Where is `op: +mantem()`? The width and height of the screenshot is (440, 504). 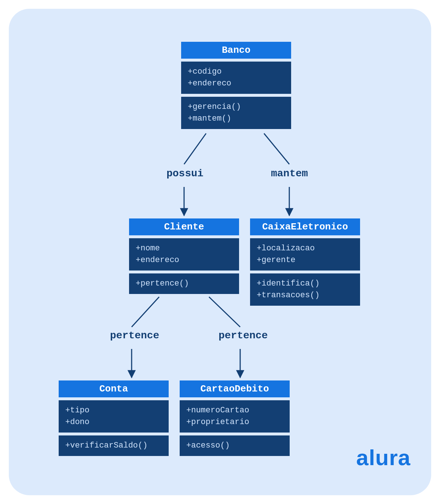 op: +mantem() is located at coordinates (236, 119).